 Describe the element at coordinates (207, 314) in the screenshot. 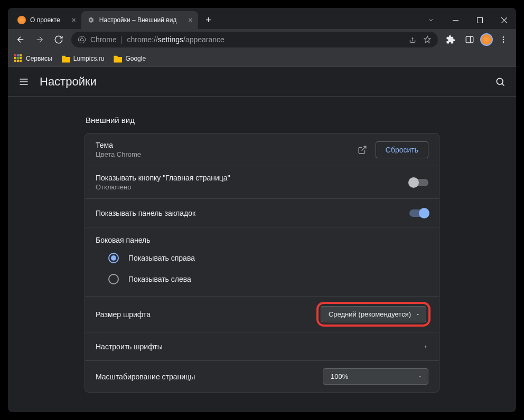

I see `row-title: Размер шрифта` at that location.